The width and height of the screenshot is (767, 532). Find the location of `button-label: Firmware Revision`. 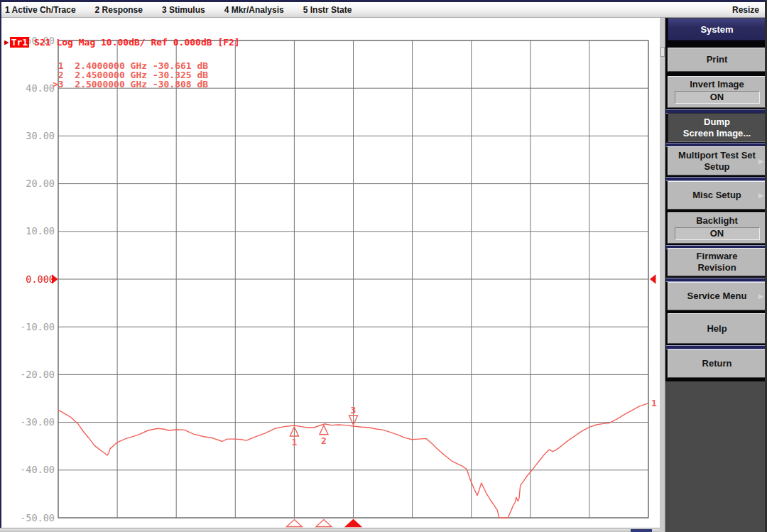

button-label: Firmware Revision is located at coordinates (717, 262).